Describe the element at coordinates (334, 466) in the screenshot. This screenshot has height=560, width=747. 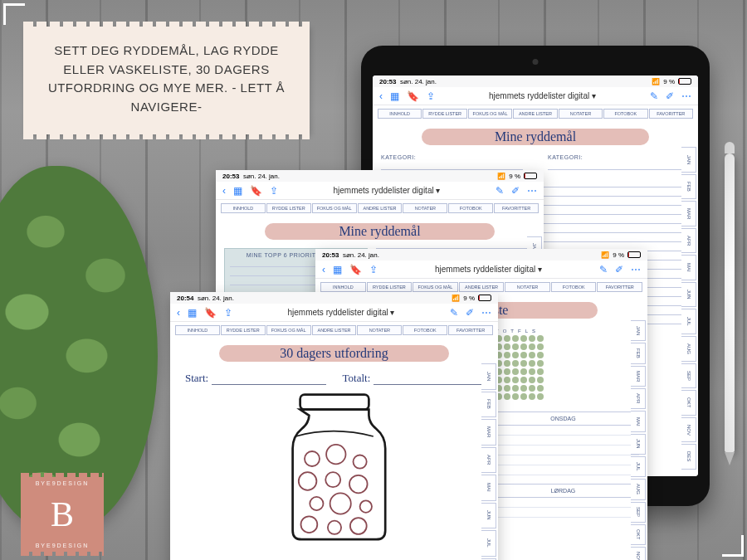
I see `jar-illustration` at that location.